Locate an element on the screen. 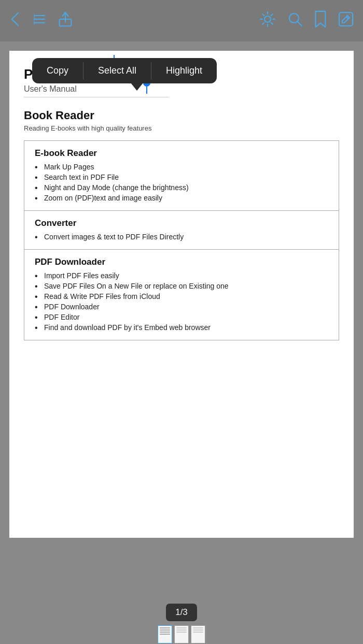  edit-icon is located at coordinates (346, 21).